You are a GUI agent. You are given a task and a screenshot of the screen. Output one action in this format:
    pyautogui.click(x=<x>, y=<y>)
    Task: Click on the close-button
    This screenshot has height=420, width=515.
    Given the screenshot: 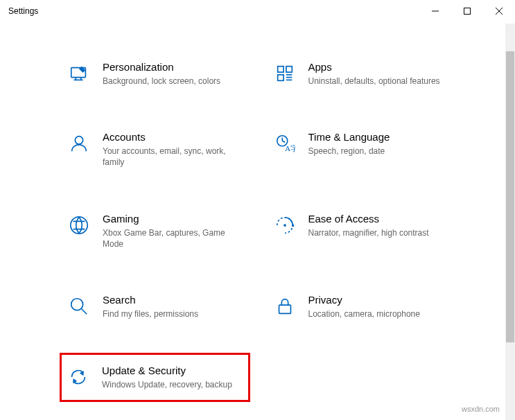 What is the action you would take?
    pyautogui.click(x=499, y=11)
    